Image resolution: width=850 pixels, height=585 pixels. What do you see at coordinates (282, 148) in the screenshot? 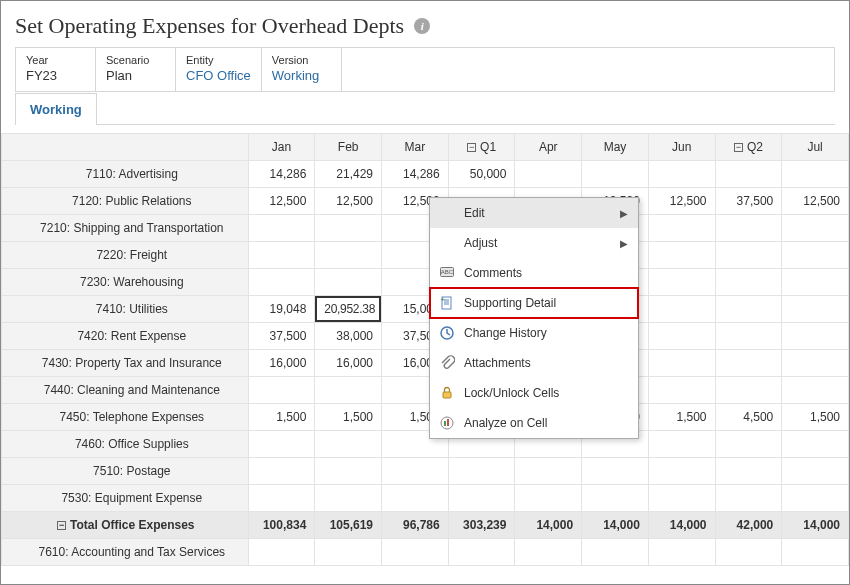
I see `col-header: Jan` at bounding box center [282, 148].